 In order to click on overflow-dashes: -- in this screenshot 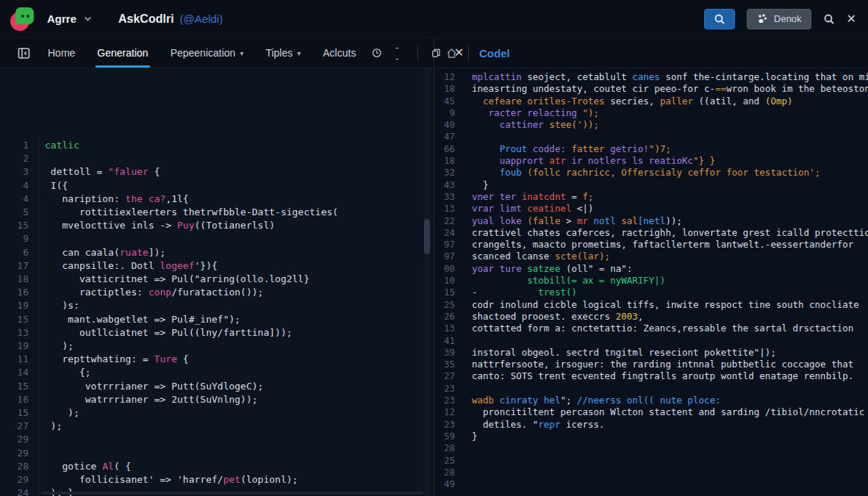, I will do `click(400, 53)`.